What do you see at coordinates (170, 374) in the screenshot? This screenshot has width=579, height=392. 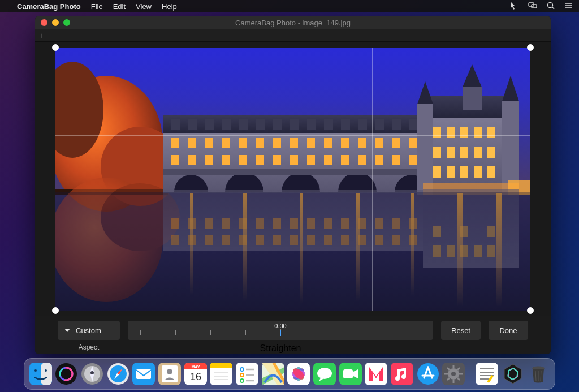 I see `dock-app-contacts` at bounding box center [170, 374].